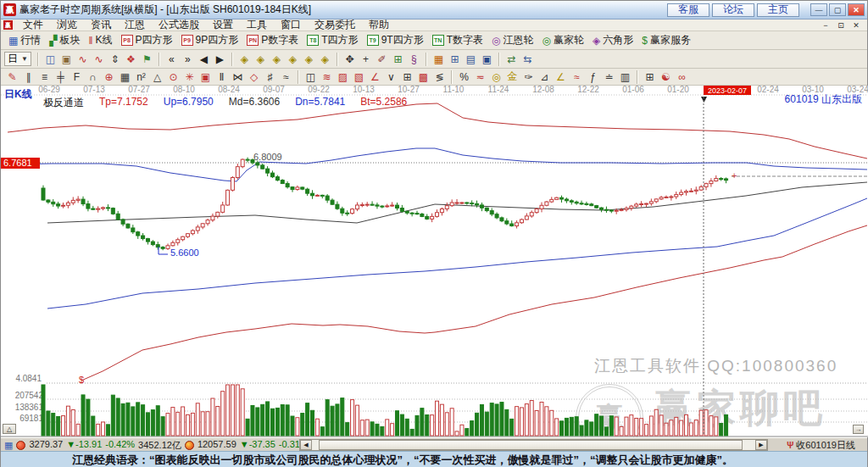 Image resolution: width=868 pixels, height=467 pixels. What do you see at coordinates (858, 429) in the screenshot?
I see `pane-scroll-button: →` at bounding box center [858, 429].